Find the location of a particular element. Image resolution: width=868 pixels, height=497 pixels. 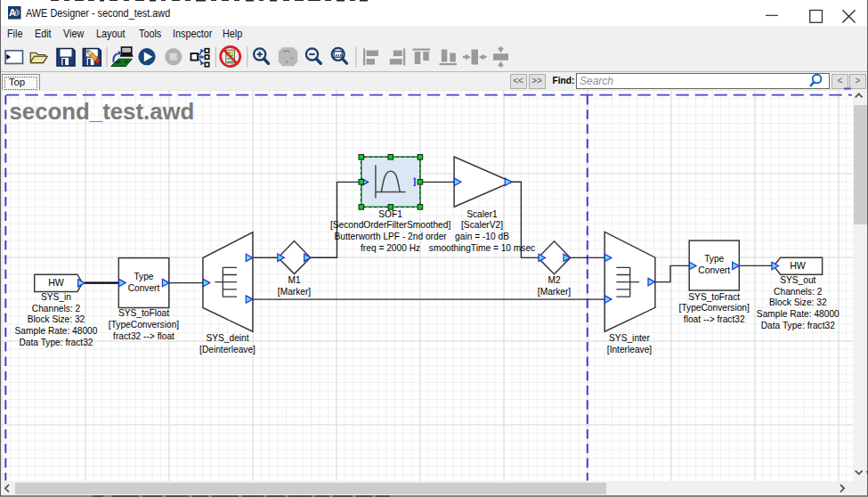

svg-text: float --> fract32 is located at coordinates (714, 319).